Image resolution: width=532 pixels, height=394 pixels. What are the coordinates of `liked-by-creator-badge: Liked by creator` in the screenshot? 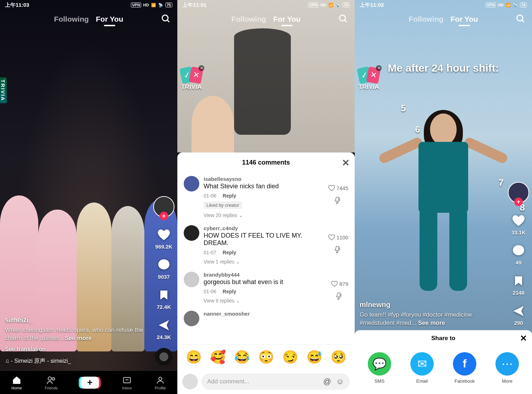 It's located at (223, 205).